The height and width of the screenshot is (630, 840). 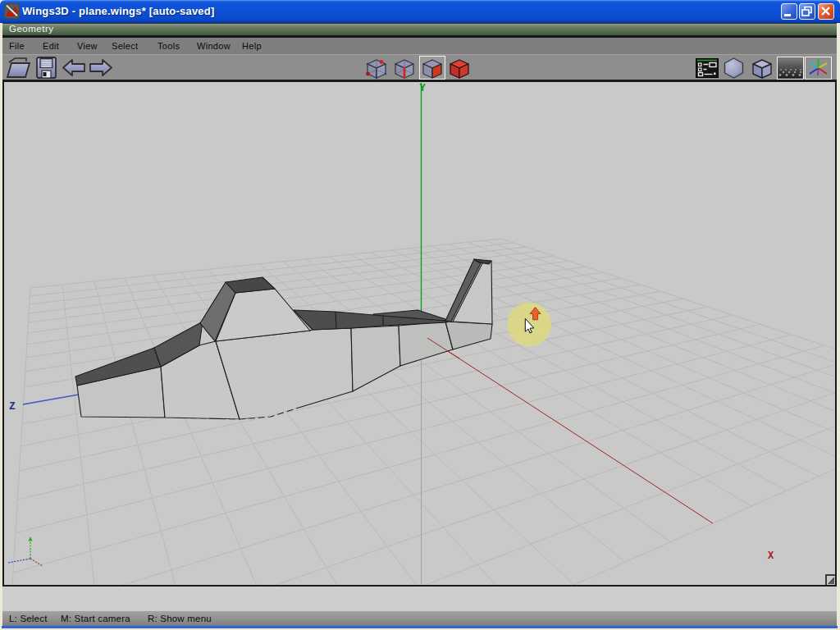 What do you see at coordinates (423, 89) in the screenshot?
I see `svg-text: Y` at bounding box center [423, 89].